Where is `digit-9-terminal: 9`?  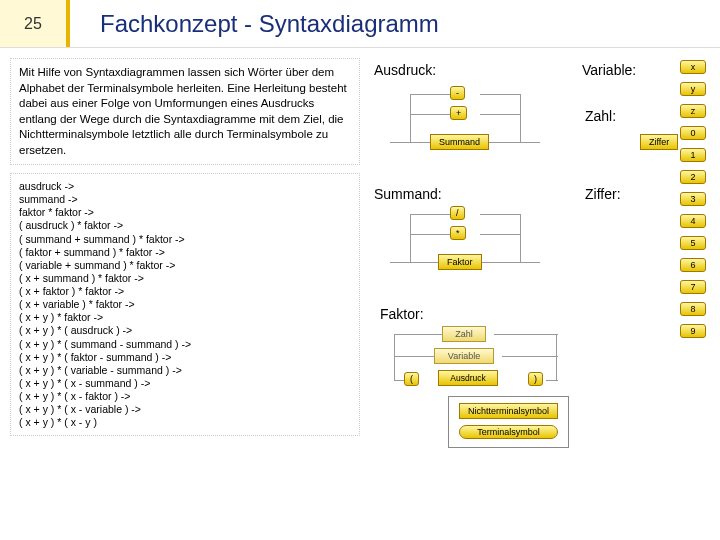
digit-9-terminal: 9 is located at coordinates (693, 331).